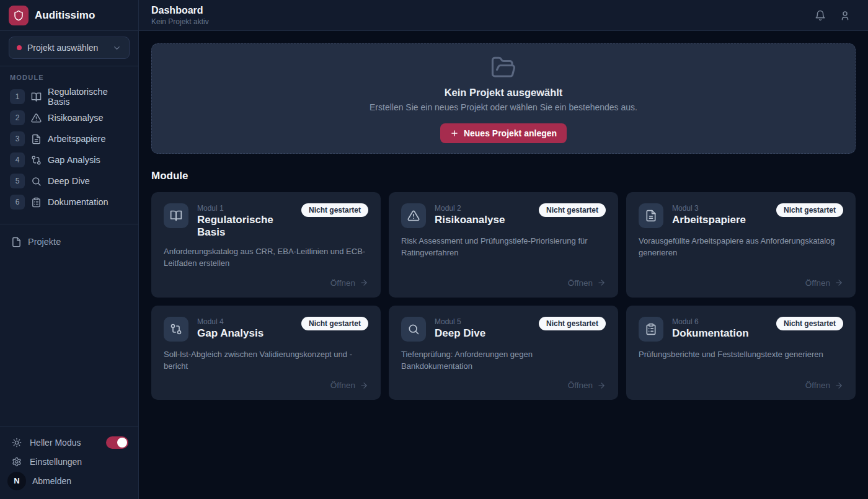 This screenshot has height=499, width=868. Describe the element at coordinates (482, 214) in the screenshot. I see `card-meta: Modul 2 Risikoanalyse` at that location.